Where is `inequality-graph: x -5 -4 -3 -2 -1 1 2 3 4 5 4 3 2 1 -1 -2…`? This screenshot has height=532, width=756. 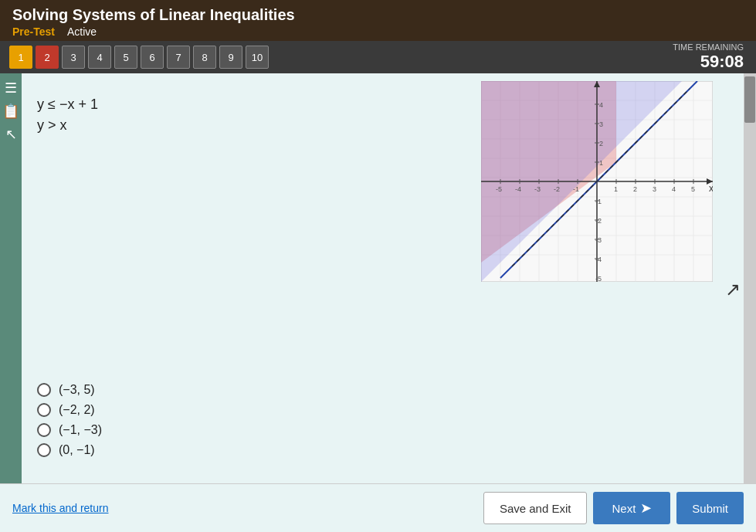 inequality-graph: x -5 -4 -3 -2 -1 1 2 3 4 5 4 3 2 1 -1 -2… is located at coordinates (597, 181).